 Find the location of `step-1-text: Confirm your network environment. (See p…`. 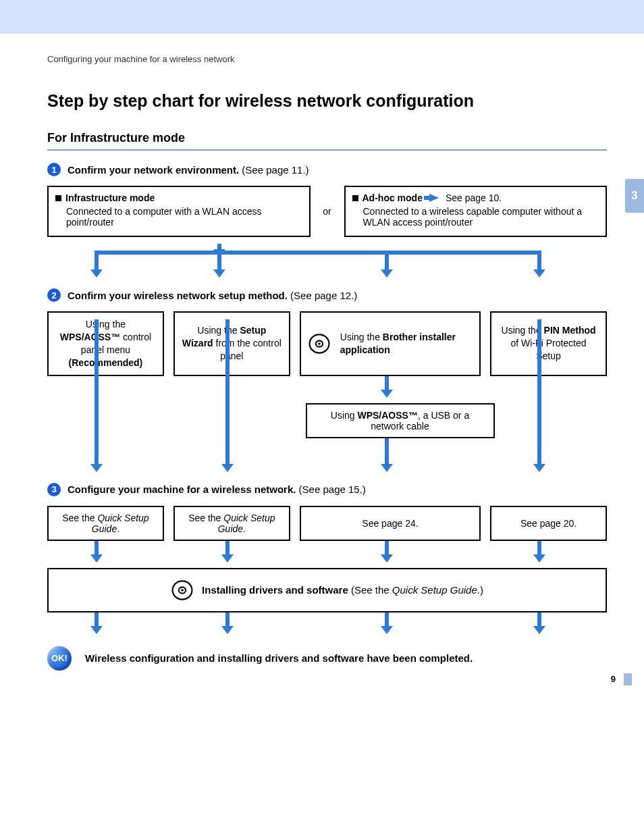

step-1-text: Confirm your network environment. (See p… is located at coordinates (188, 170).